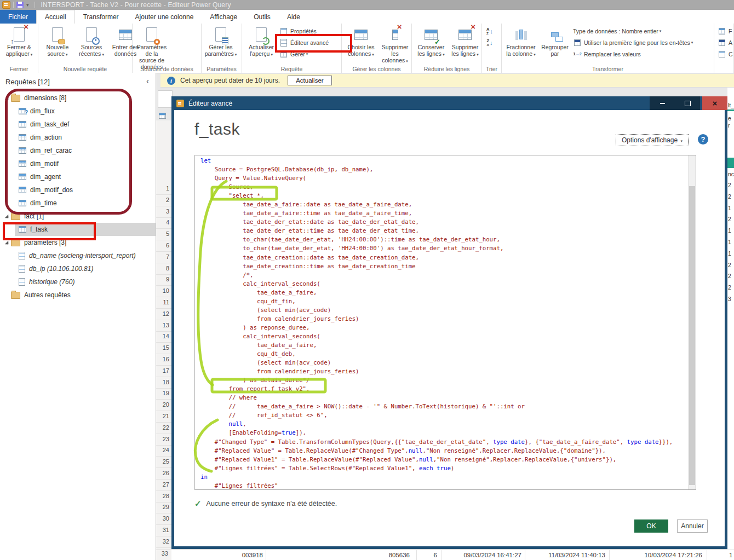 This screenshot has height=560, width=734. Describe the element at coordinates (45, 243) in the screenshot. I see `query-label: parameters [3]` at that location.